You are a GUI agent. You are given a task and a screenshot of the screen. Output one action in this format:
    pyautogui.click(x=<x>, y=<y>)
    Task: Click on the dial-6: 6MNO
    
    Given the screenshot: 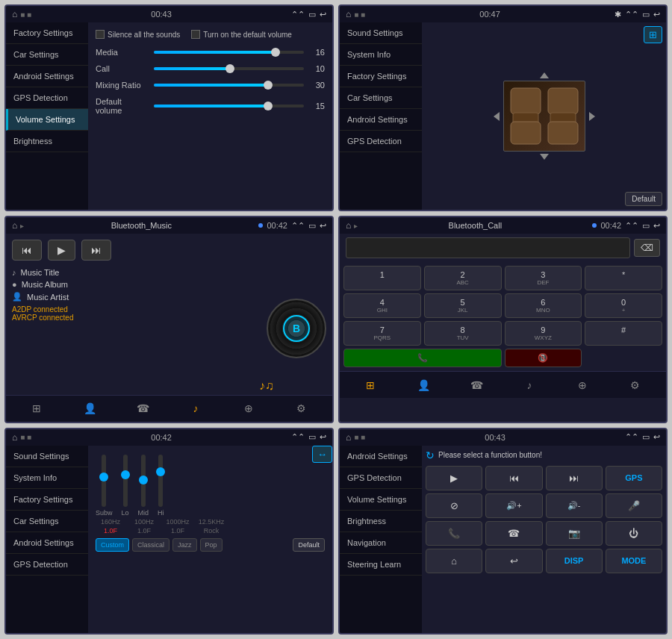 What is the action you would take?
    pyautogui.click(x=544, y=306)
    